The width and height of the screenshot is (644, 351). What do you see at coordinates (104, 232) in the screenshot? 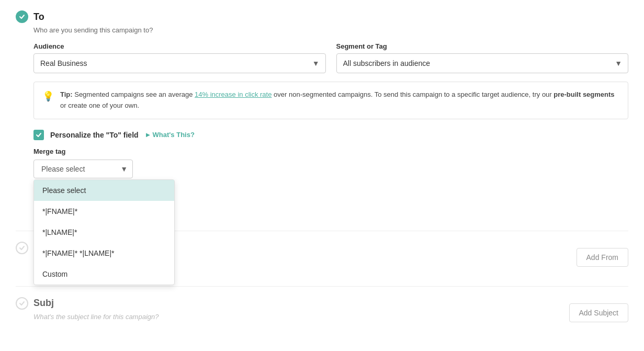
I see `merge-tag-dropdown: Please select *|FNAME|* *|LNAME|* *|FNAM…` at bounding box center [104, 232].